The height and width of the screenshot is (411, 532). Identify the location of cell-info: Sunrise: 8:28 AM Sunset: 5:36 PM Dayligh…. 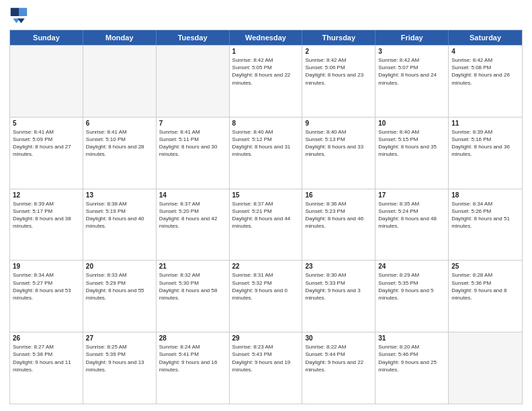
(485, 286).